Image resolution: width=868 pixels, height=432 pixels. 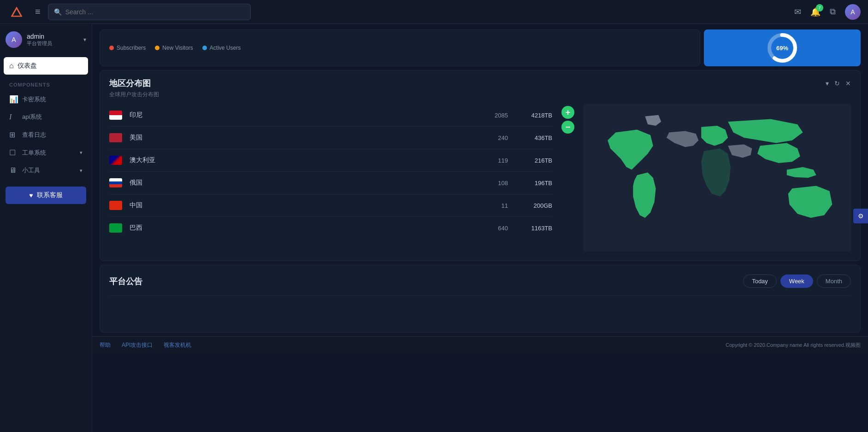 What do you see at coordinates (717, 178) in the screenshot?
I see `world-map-visual` at bounding box center [717, 178].